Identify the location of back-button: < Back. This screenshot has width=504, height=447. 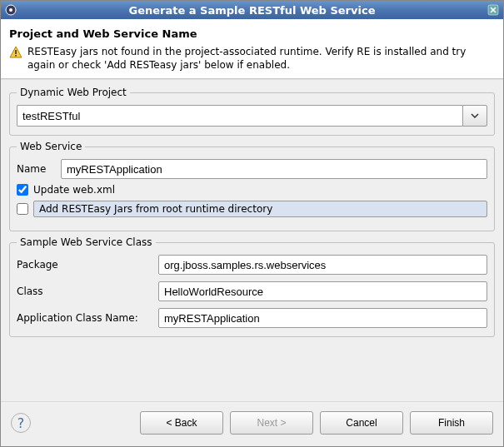
(182, 423).